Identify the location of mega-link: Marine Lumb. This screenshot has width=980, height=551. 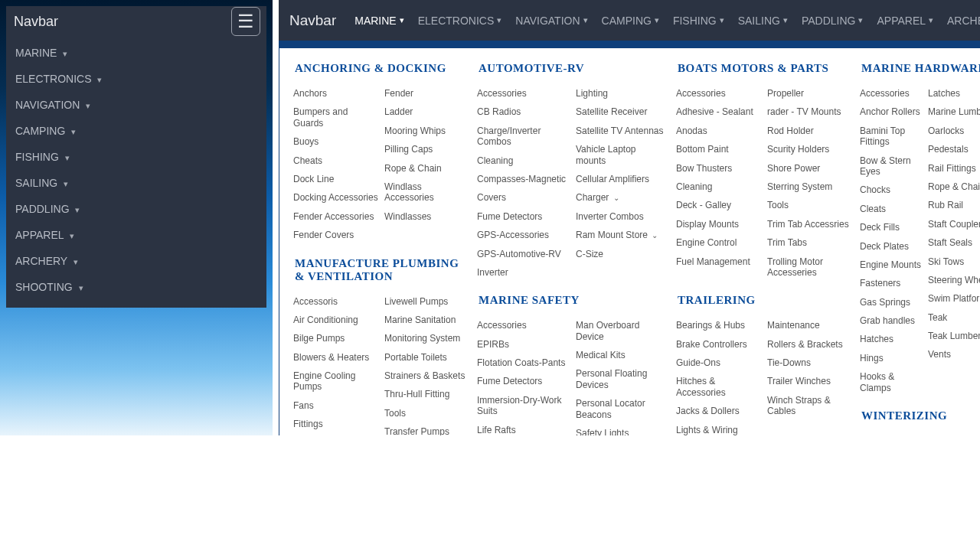
(954, 112).